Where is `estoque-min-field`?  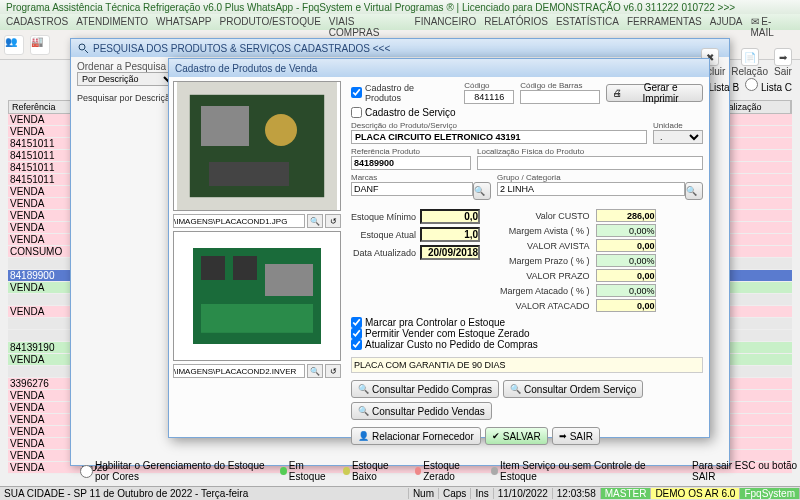 estoque-min-field is located at coordinates (450, 216).